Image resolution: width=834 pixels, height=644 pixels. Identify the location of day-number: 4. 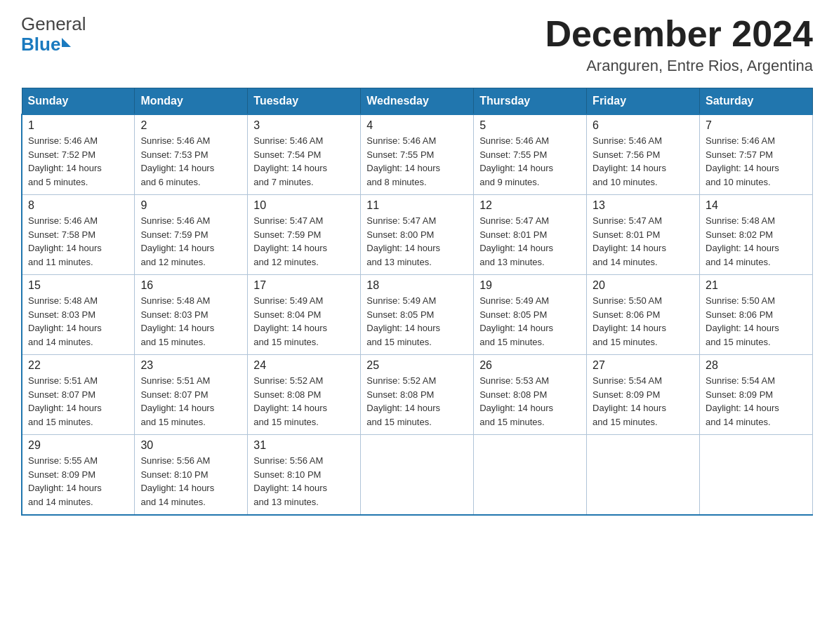
(417, 126).